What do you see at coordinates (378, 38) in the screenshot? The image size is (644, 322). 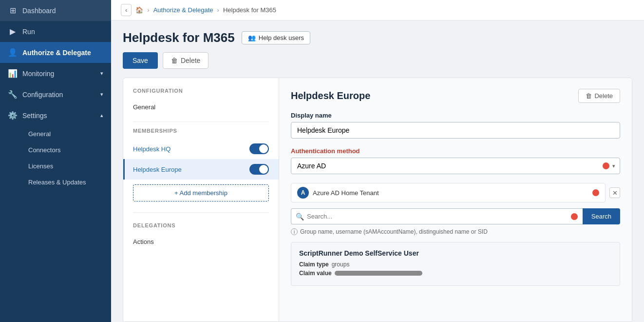 I see `page-header: Helpdesk for M365 👥 Help desk users` at bounding box center [378, 38].